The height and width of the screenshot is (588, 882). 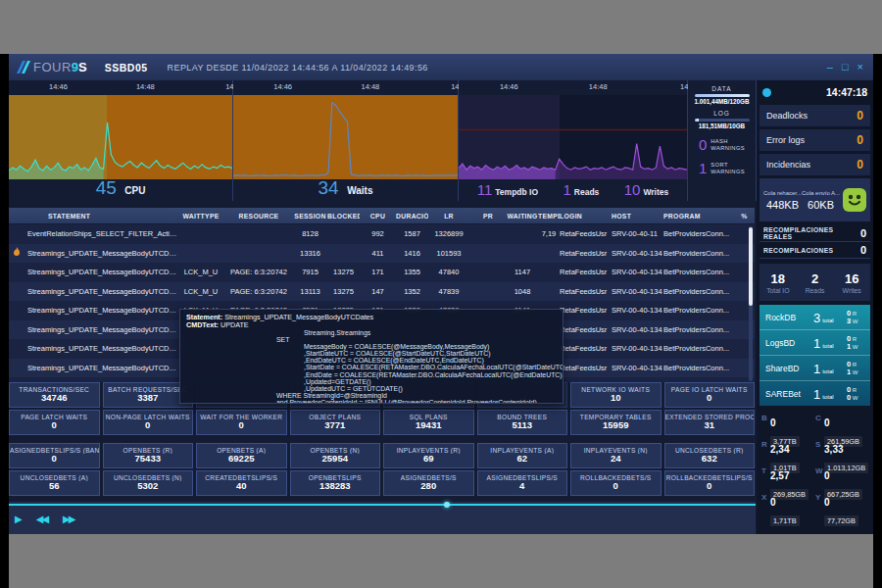 What do you see at coordinates (586, 368) in the screenshot?
I see `cell-login: RetaFeedsUsr` at bounding box center [586, 368].